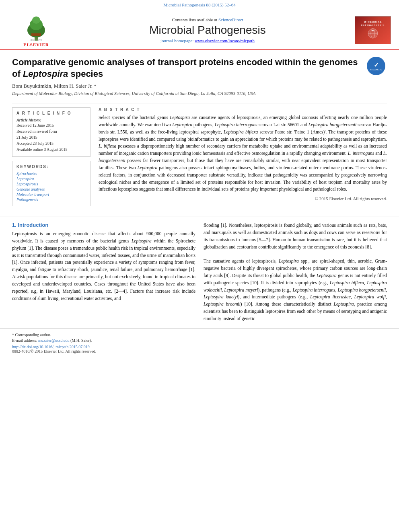  What do you see at coordinates (36, 45) in the screenshot?
I see `elsevier-label: ELSEVIER` at bounding box center [36, 45].